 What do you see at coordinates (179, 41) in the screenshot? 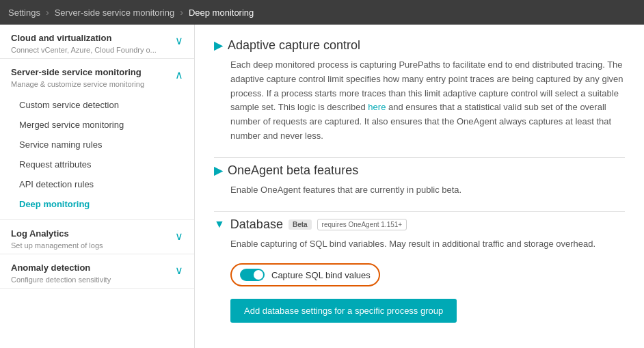
I see `chevron-down-icon: ∨` at bounding box center [179, 41].